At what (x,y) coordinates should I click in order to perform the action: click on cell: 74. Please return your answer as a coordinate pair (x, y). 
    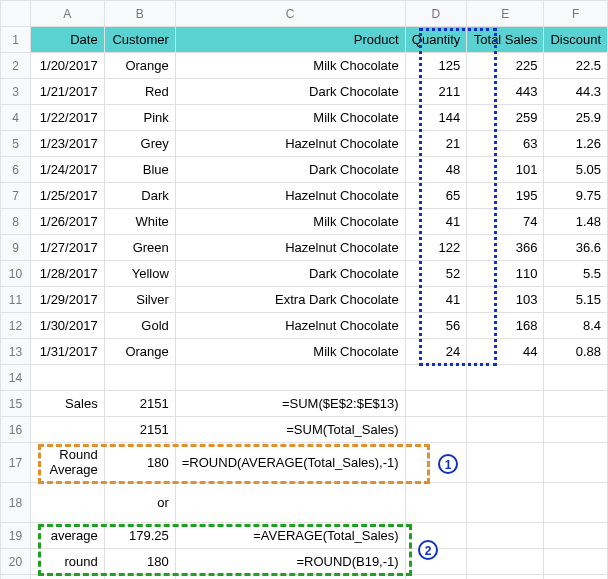
    Looking at the image, I should click on (506, 222).